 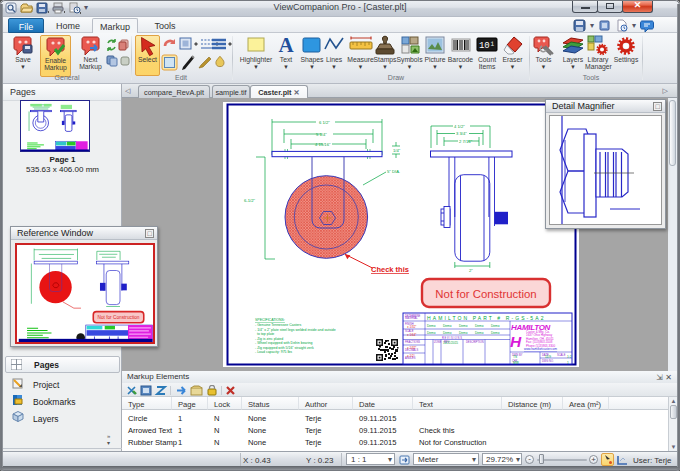 I want to click on svg-text: 10¹, so click(x=487, y=46).